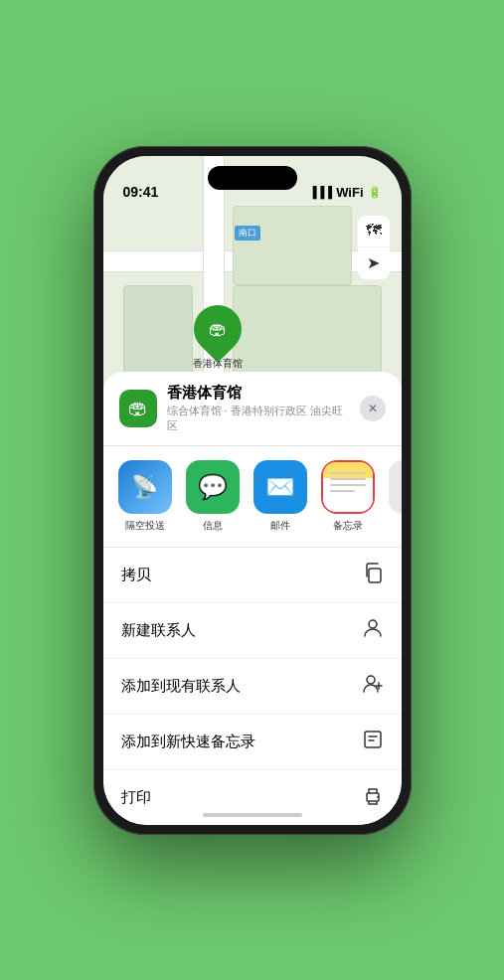 The image size is (504, 980). Describe the element at coordinates (252, 687) in the screenshot. I see `action-add-existing: 添加到现有联系人` at that location.